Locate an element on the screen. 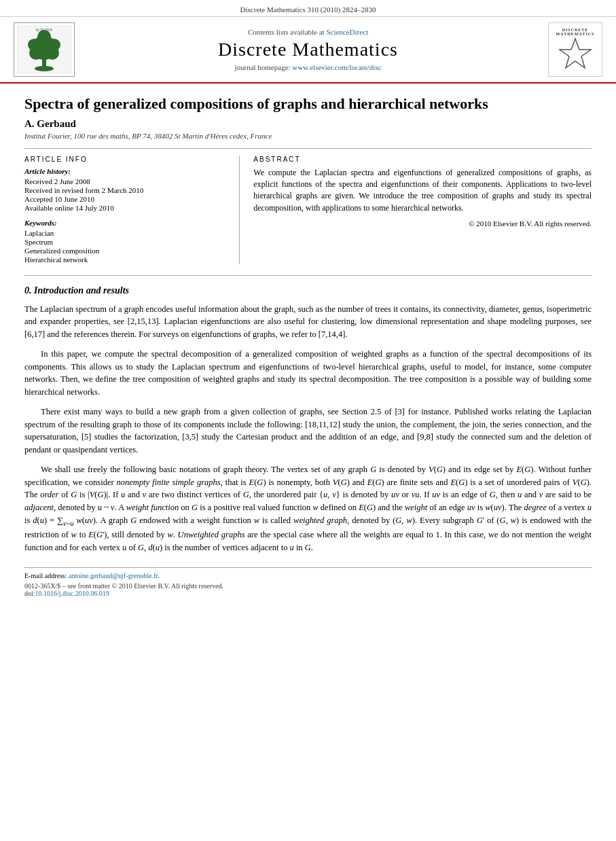 The image size is (616, 841). article-info-column: ARTICLE INFO Article history: Received 2… is located at coordinates (132, 210).